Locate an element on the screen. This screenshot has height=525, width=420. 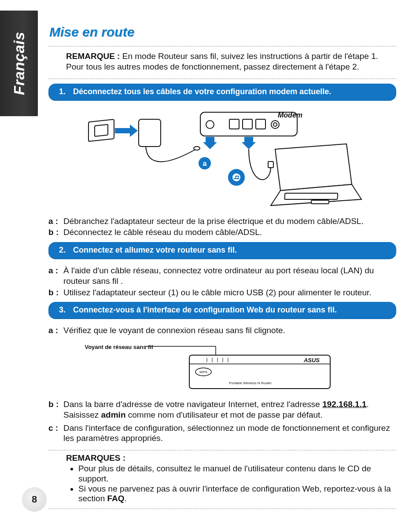
step1-item-b: b : Déconnectez le câble réseau du modem… is located at coordinates (222, 232).